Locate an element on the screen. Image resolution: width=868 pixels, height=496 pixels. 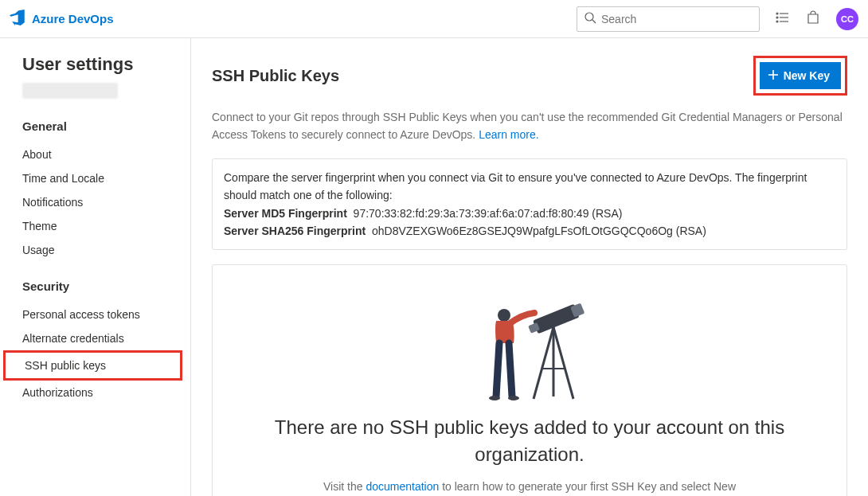
new-key-highlight: New Key is located at coordinates (800, 76).